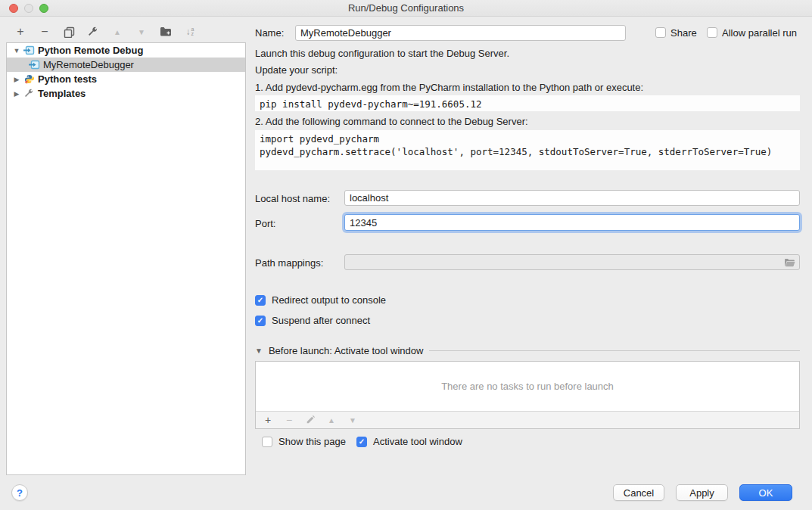  What do you see at coordinates (269, 33) in the screenshot?
I see `name-label: Name:` at bounding box center [269, 33].